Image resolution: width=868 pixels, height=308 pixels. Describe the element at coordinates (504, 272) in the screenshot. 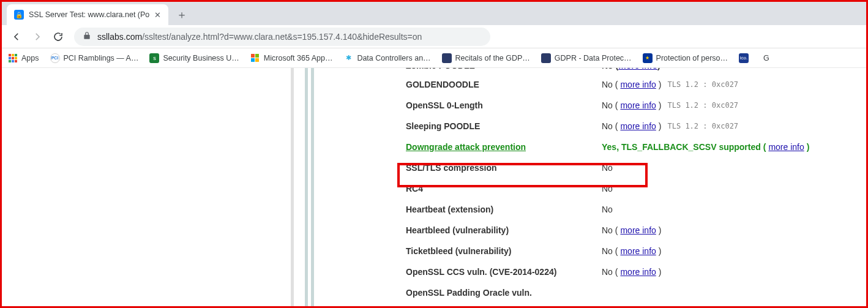

I see `row-label: OpenSSL CCS vuln. (CVE-2014-0224)` at that location.